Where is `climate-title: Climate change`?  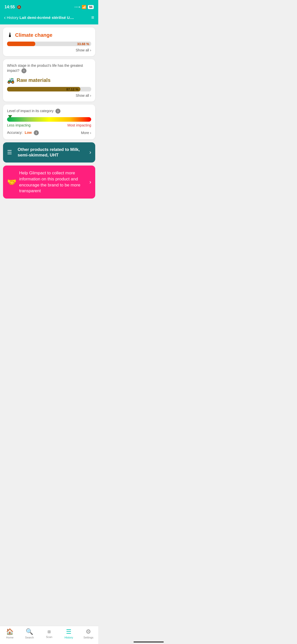 climate-title: Climate change is located at coordinates (34, 35).